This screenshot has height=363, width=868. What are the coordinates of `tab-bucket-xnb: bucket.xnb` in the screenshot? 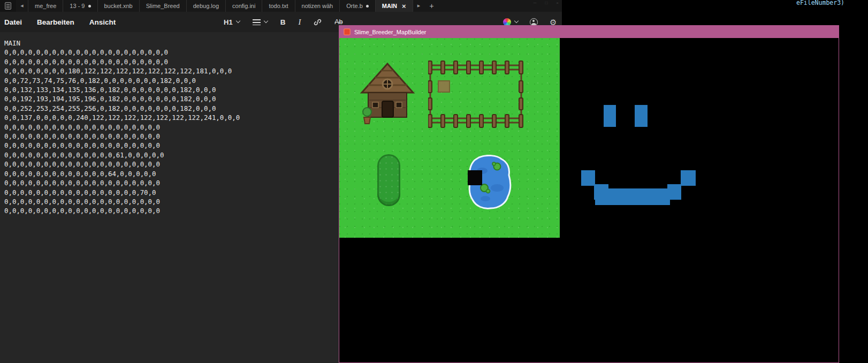 It's located at (119, 6).